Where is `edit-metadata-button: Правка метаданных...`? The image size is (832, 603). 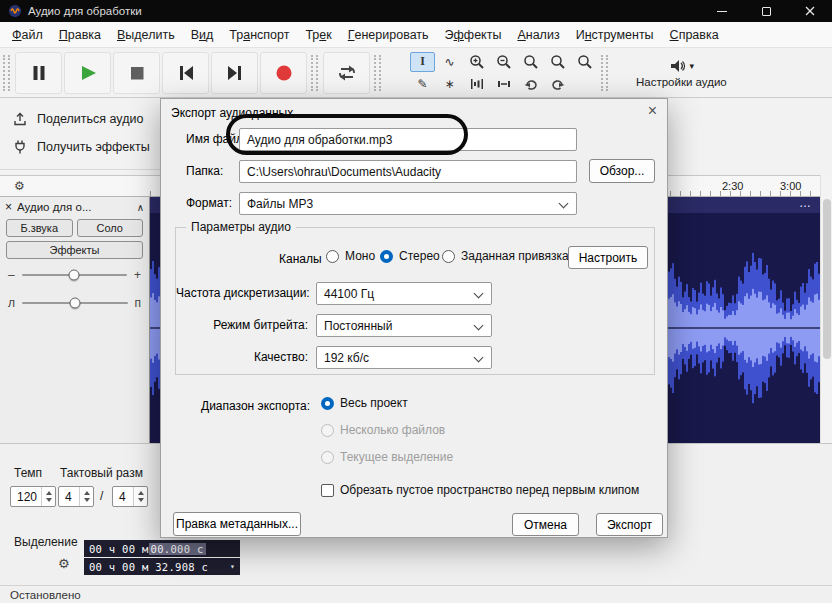
edit-metadata-button: Правка метаданных... is located at coordinates (237, 524).